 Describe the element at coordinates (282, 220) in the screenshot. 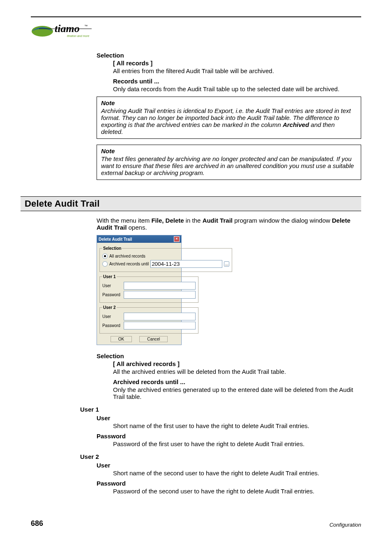

I see `intro-e: program window the dialog window` at that location.